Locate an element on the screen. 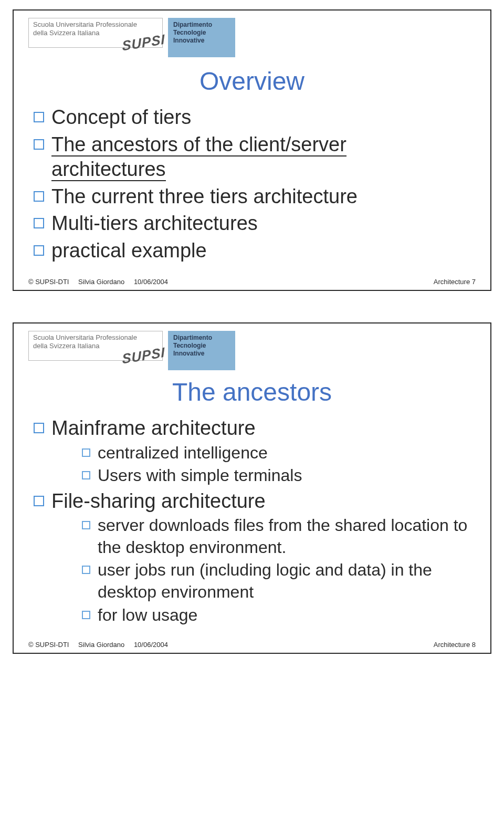 This screenshot has height=835, width=504. bullet-text: File-sharing architecture is located at coordinates (159, 501).